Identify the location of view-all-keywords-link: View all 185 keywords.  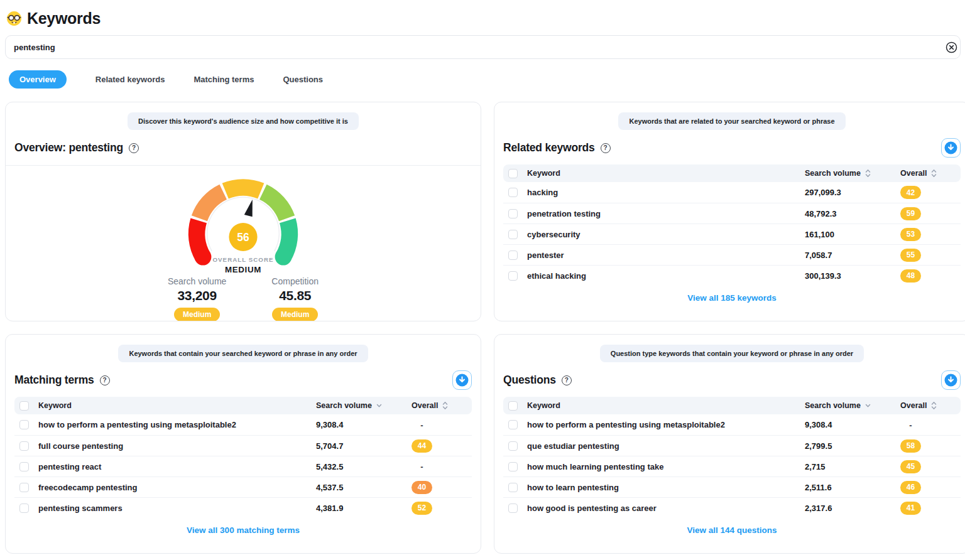
(732, 298).